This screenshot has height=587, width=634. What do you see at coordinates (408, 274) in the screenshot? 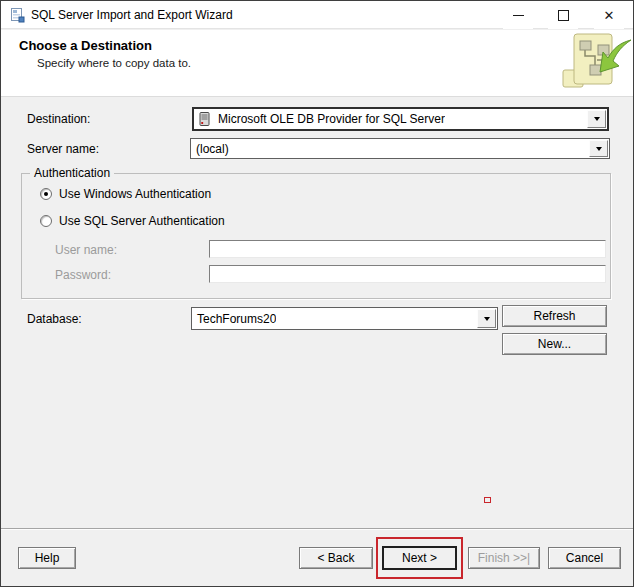
I see `password-field` at bounding box center [408, 274].